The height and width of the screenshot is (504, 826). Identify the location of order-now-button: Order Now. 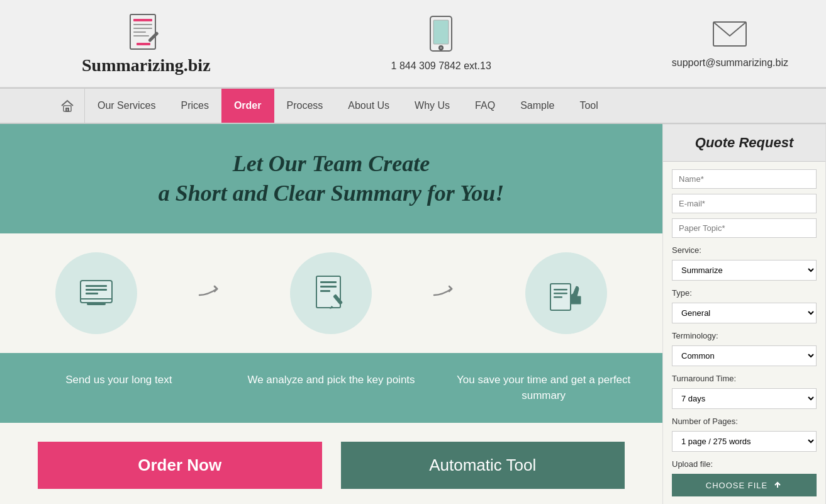
(180, 466).